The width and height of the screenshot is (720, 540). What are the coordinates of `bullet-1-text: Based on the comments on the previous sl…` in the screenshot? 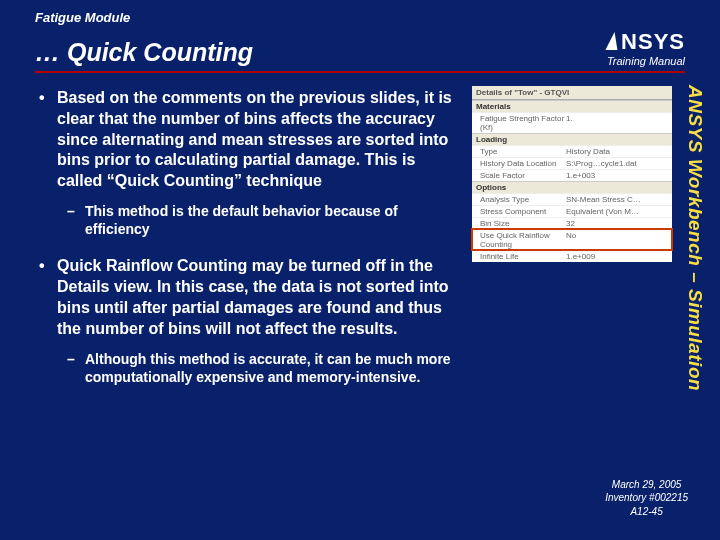 It's located at (254, 139).